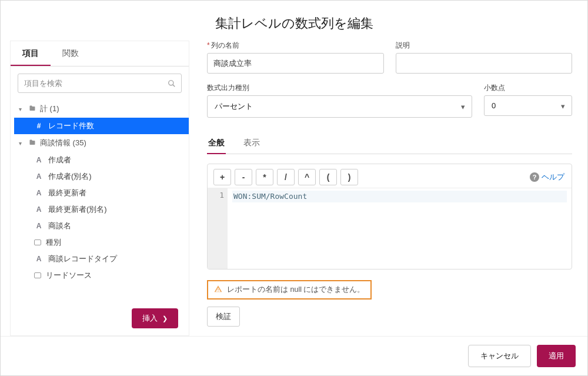 The image size is (588, 376). Describe the element at coordinates (54, 242) in the screenshot. I see `tree-item-label: 種別` at that location.